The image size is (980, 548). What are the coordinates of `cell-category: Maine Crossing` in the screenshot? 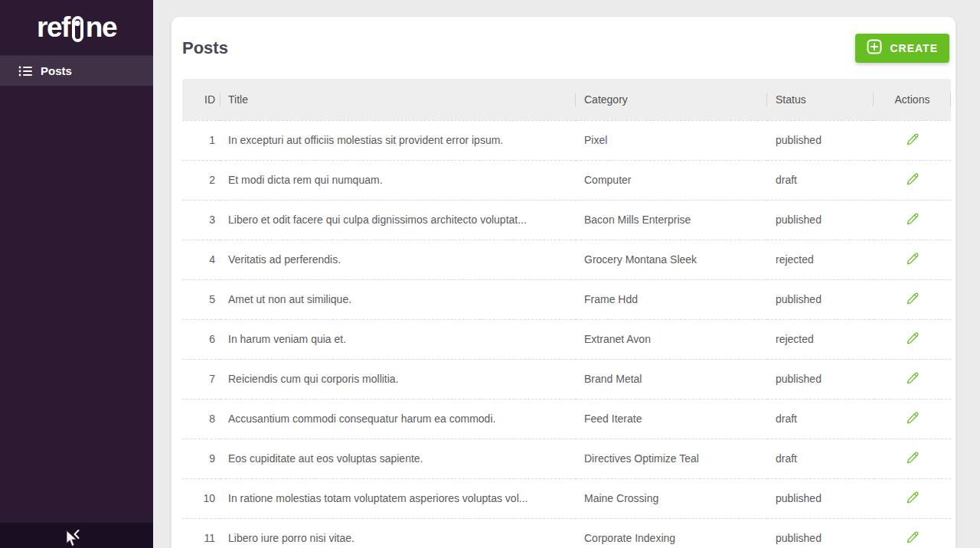 It's located at (671, 498).